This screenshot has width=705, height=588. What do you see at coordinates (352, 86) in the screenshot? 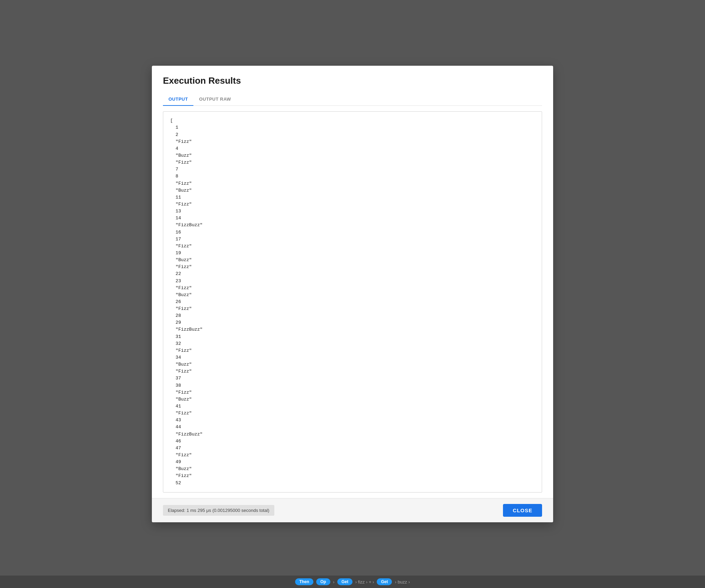
I see `modal-header: Execution Results OUTPUT OUTPUT RAW` at bounding box center [352, 86].